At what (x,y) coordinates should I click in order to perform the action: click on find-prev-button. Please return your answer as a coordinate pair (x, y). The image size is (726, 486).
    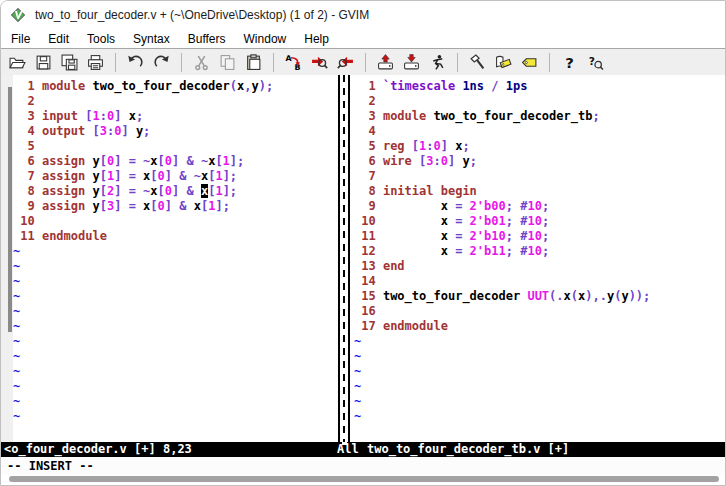
    Looking at the image, I should click on (346, 62).